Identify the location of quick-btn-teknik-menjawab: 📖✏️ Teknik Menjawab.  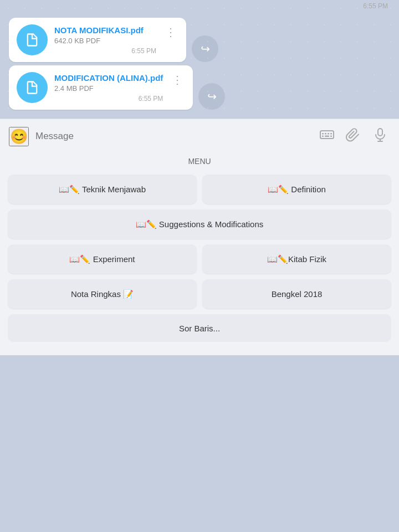
(102, 190).